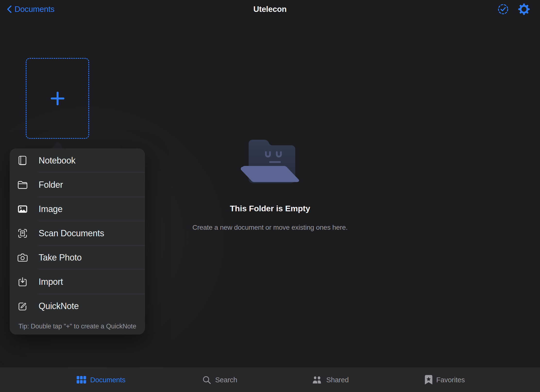 The height and width of the screenshot is (392, 540). I want to click on search-icon, so click(207, 380).